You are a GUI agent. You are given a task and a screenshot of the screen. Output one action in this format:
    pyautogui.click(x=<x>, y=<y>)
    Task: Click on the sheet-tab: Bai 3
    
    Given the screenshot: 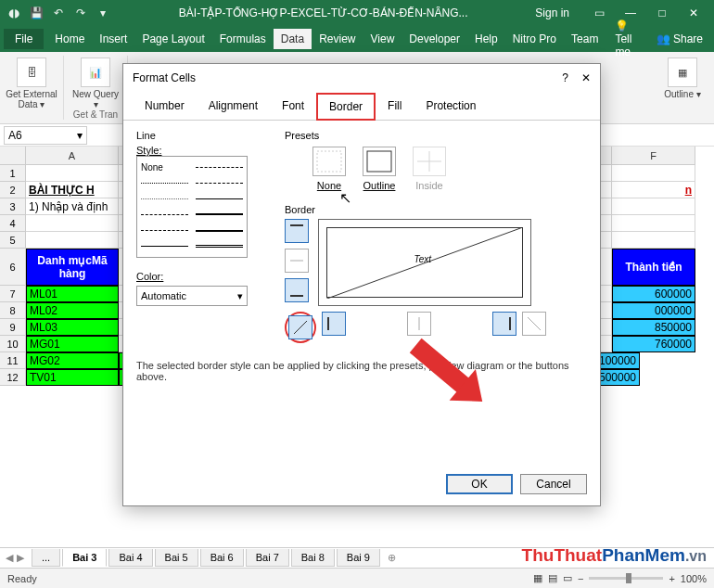 What is the action you would take?
    pyautogui.click(x=84, y=558)
    